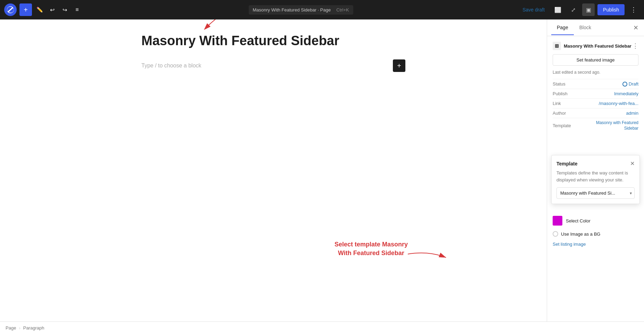 The height and width of the screenshot is (334, 644). I want to click on toolbar-center: Masonry With Featured Sidebar · Page Ctr…, so click(301, 10).